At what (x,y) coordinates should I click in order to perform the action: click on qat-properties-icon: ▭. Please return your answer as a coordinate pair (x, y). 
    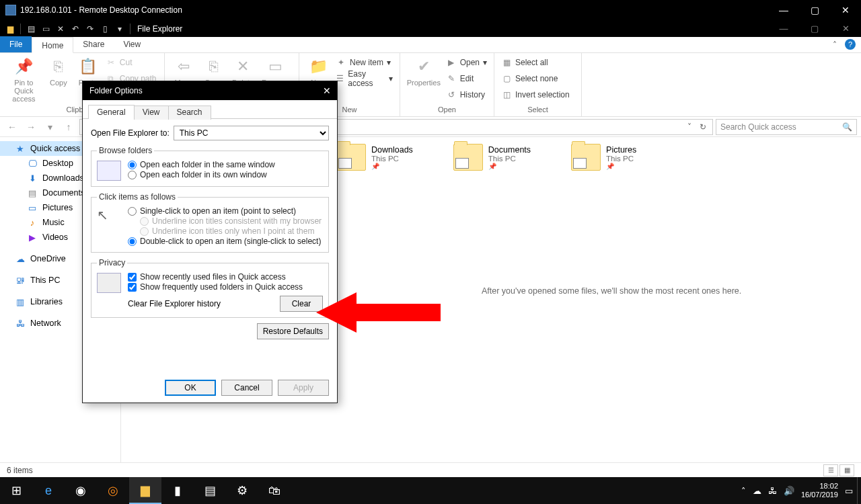
    Looking at the image, I should click on (46, 29).